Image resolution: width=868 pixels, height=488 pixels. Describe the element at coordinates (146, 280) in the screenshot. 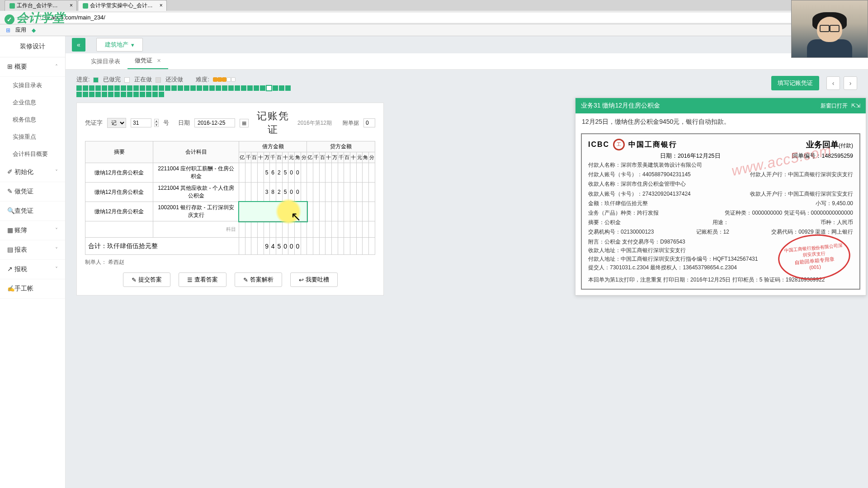

I see `submit-answer-button: ✎提交答案` at that location.